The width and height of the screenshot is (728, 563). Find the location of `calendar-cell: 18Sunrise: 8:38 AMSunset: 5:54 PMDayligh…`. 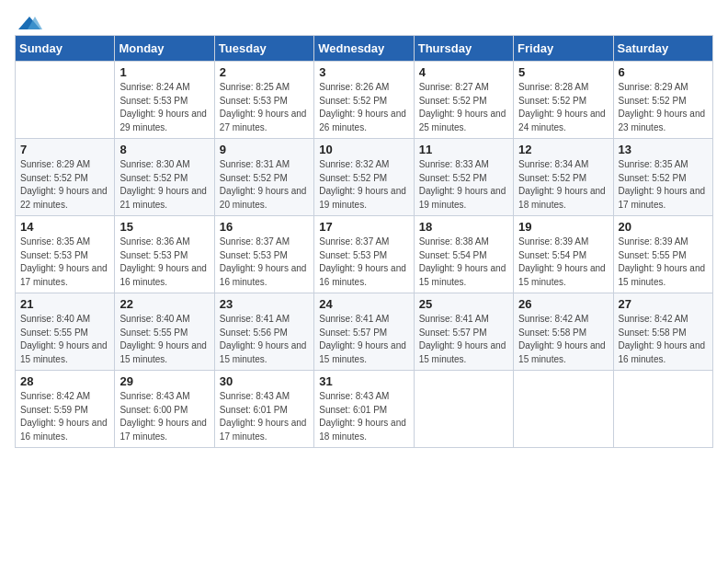

calendar-cell: 18Sunrise: 8:38 AMSunset: 5:54 PMDayligh… is located at coordinates (463, 255).